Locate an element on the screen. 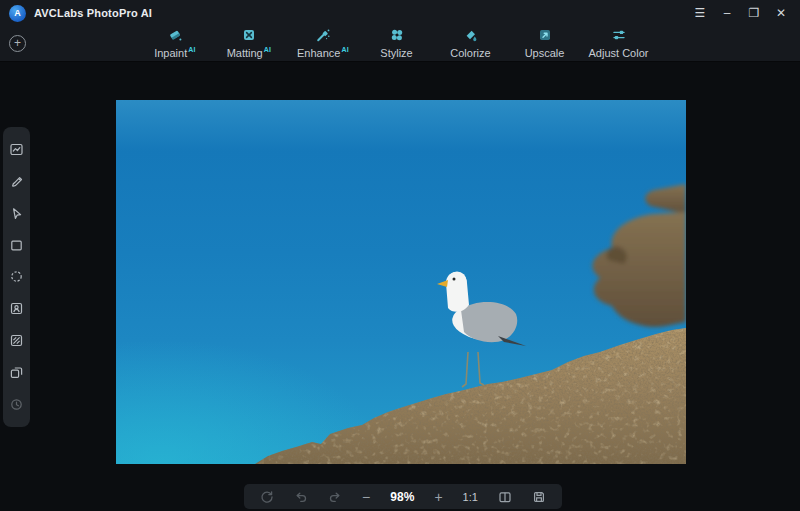 This screenshot has height=511, width=800. colorize-icon is located at coordinates (471, 35).